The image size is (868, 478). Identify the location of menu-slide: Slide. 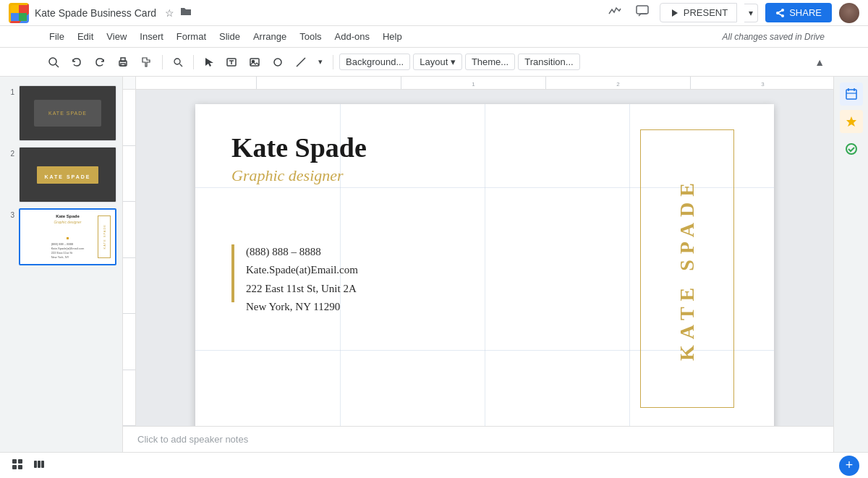
(230, 36).